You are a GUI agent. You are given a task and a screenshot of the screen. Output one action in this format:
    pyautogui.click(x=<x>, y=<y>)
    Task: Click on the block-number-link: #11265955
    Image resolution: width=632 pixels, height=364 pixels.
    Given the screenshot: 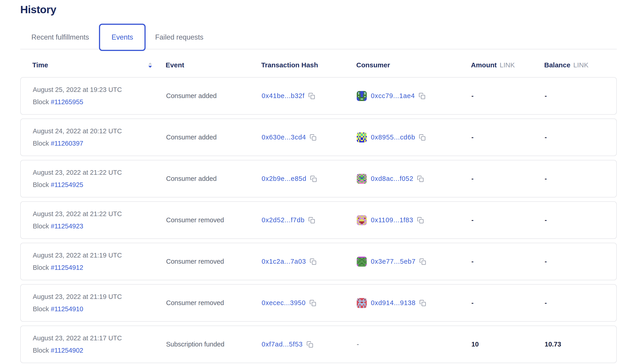 What is the action you would take?
    pyautogui.click(x=67, y=102)
    